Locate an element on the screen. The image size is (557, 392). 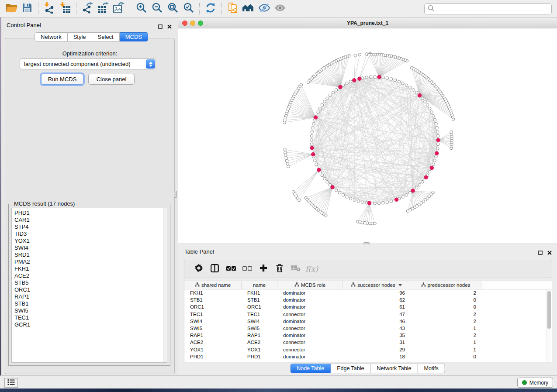
mcds-result-item: PHD1 is located at coordinates (91, 213).